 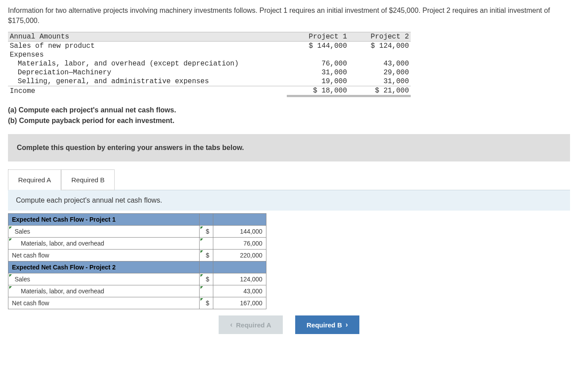 What do you see at coordinates (239, 304) in the screenshot?
I see `p2-ncf-input: 167,000` at bounding box center [239, 304].